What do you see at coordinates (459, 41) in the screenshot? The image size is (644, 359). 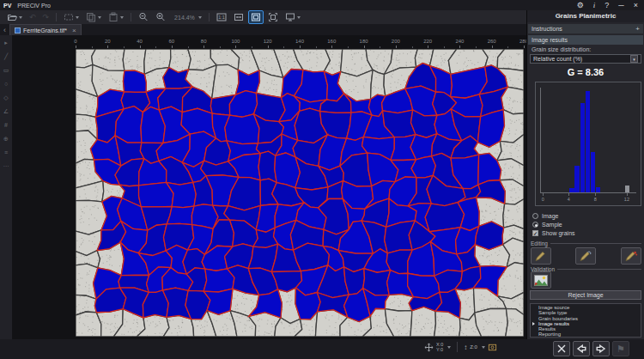 I see `ruler-label: 240` at bounding box center [459, 41].